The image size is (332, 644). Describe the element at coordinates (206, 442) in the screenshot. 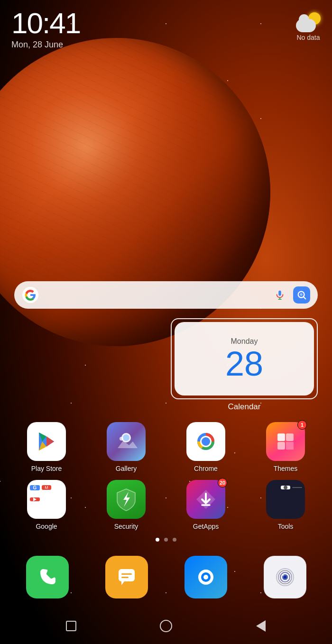

I see `chrome-icon` at that location.